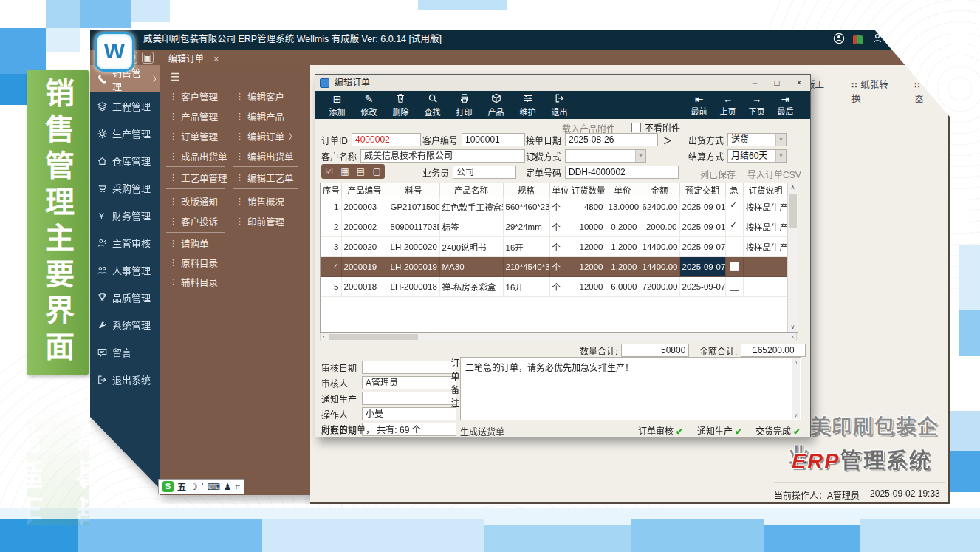  Describe the element at coordinates (781, 156) in the screenshot. I see `dropdown-arrow-icon: ▼` at that location.